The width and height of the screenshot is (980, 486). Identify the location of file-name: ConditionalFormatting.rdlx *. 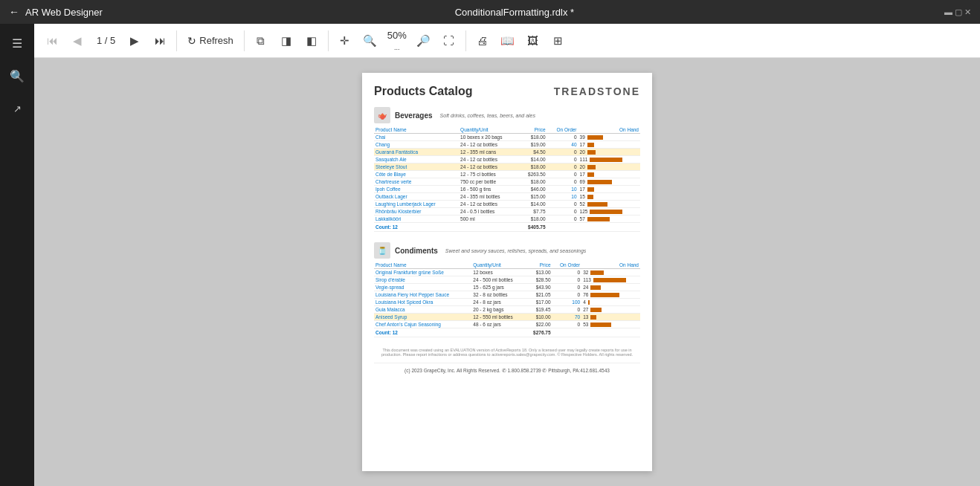
(515, 12).